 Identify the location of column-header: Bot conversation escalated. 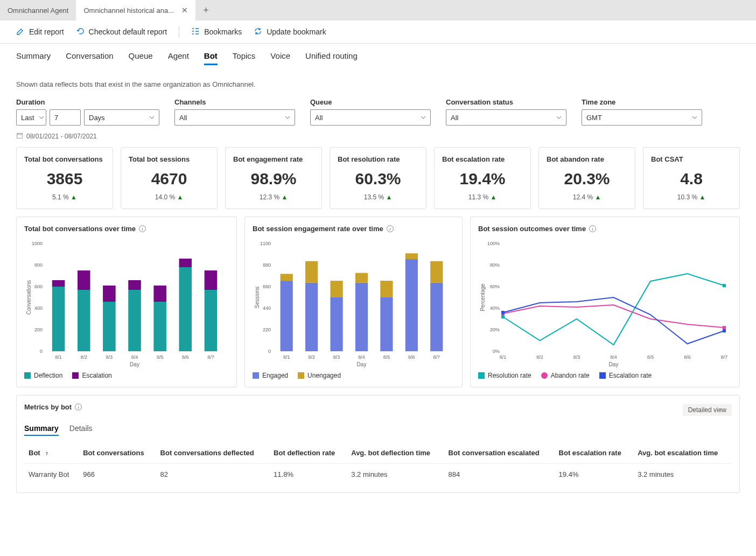
(500, 453).